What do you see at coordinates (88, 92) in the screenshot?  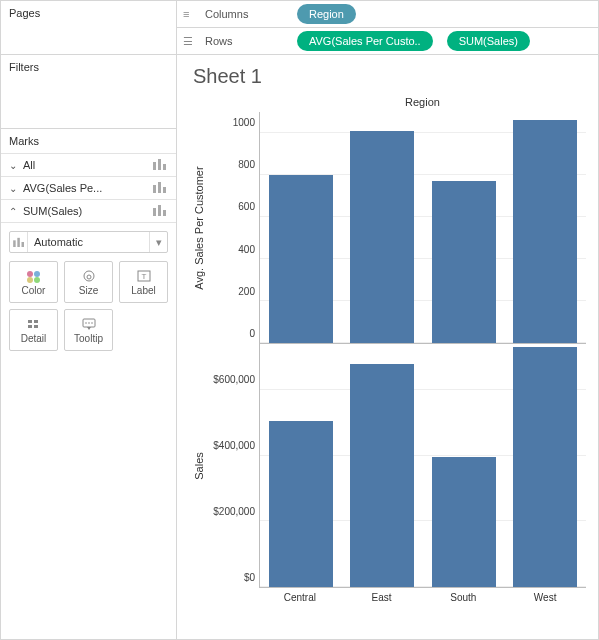 I see `filters-card: Filters` at bounding box center [88, 92].